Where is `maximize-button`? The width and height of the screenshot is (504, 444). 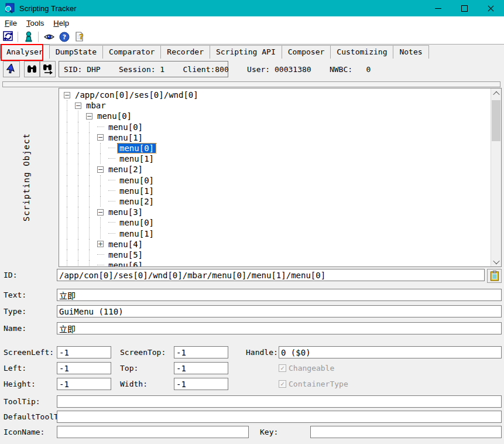 maximize-button is located at coordinates (465, 8).